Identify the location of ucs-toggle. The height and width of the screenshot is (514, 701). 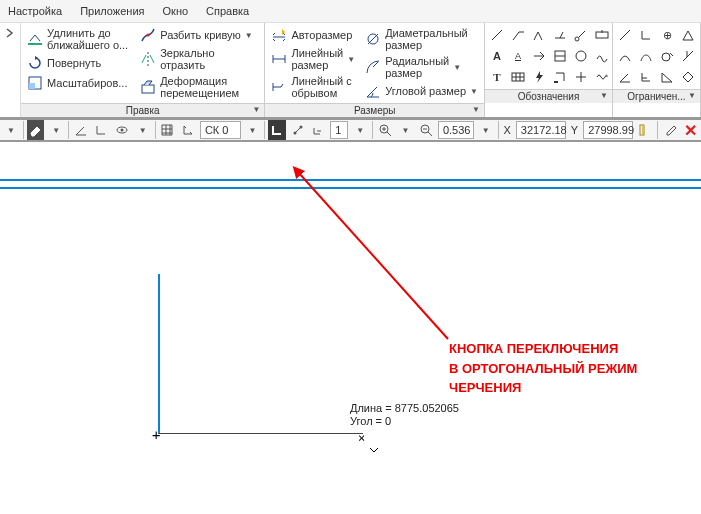
(188, 130).